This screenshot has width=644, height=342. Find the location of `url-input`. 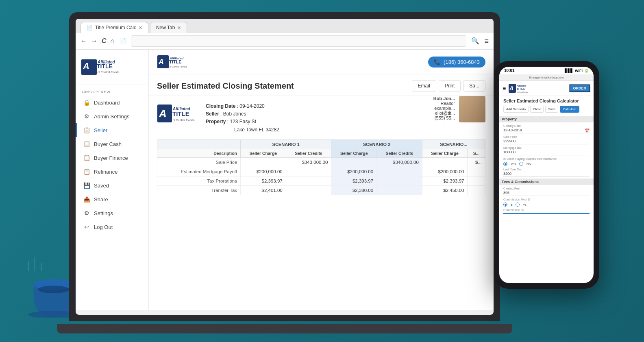

url-input is located at coordinates (298, 41).